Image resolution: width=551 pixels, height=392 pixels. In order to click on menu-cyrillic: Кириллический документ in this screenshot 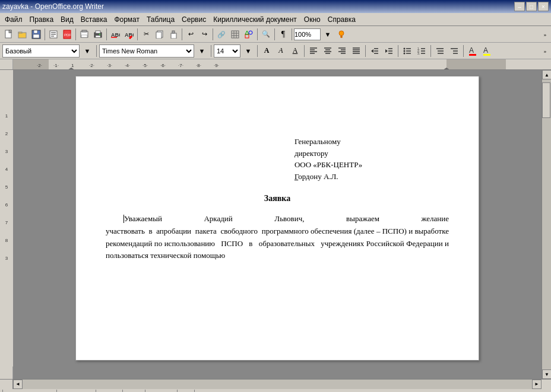, I will do `click(255, 20)`.